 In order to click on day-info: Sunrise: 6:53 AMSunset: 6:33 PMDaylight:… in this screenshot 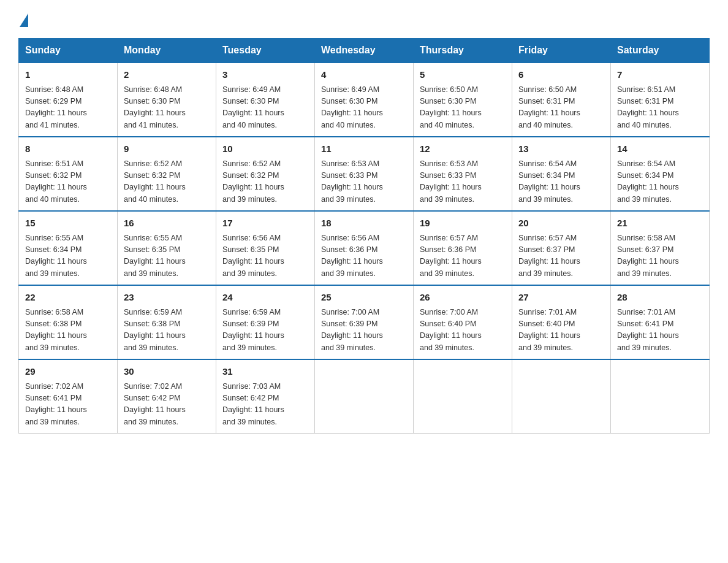, I will do `click(364, 182)`.